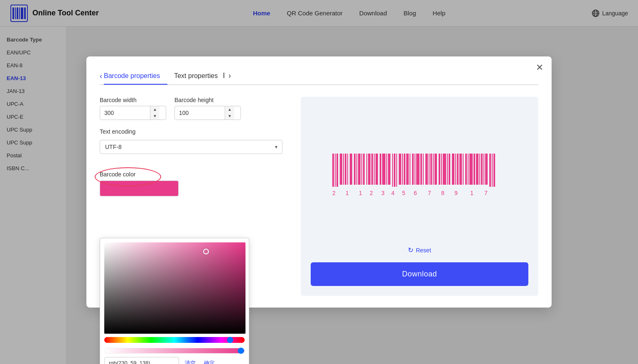 Image resolution: width=638 pixels, height=364 pixels. I want to click on color-text-input, so click(142, 360).